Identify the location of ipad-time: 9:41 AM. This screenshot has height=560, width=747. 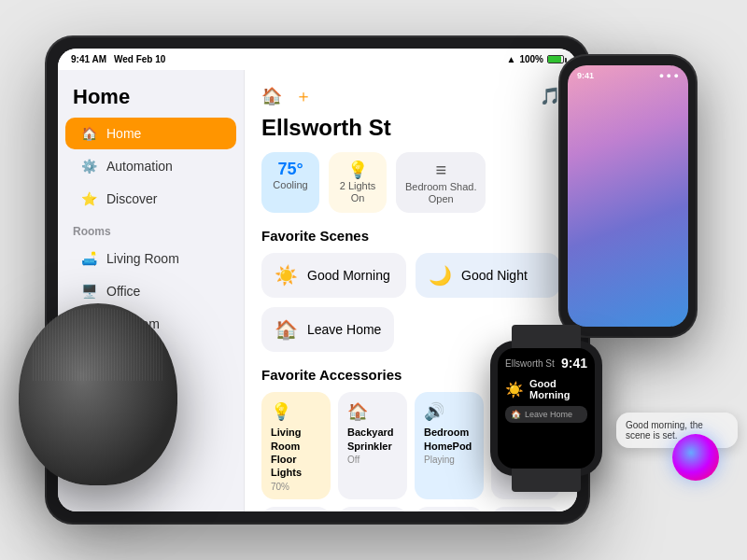
(89, 60).